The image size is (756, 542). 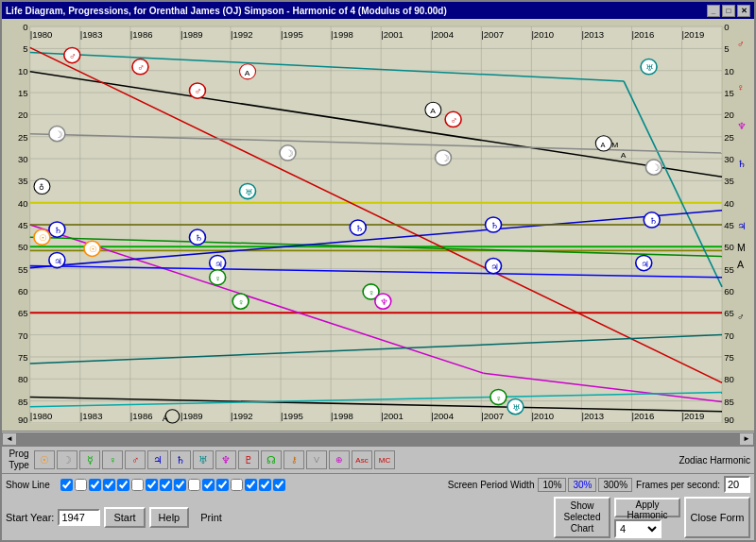 What do you see at coordinates (317, 460) in the screenshot?
I see `planet-vertex-button: V` at bounding box center [317, 460].